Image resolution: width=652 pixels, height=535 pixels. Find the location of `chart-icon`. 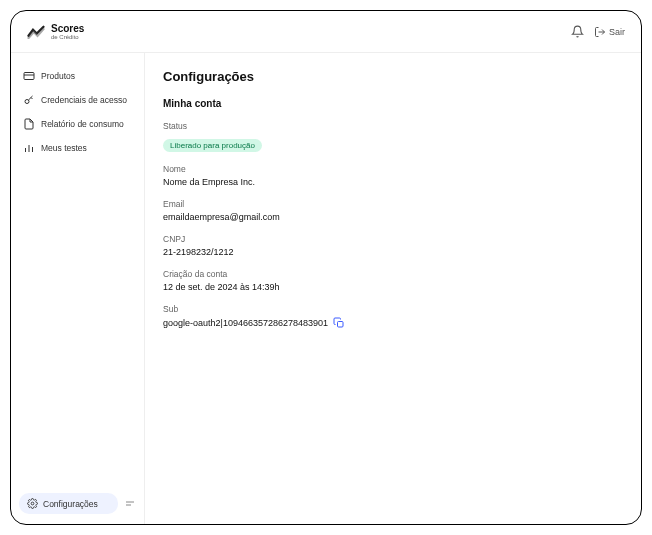

chart-icon is located at coordinates (29, 148).